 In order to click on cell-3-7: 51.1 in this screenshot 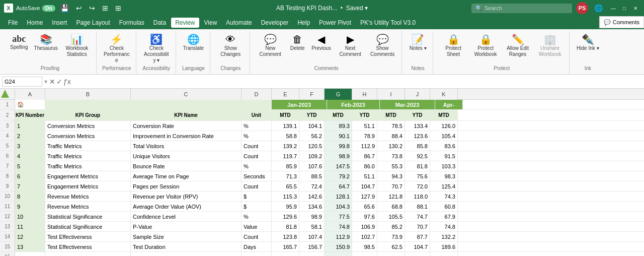, I will do `click(365, 126)`.